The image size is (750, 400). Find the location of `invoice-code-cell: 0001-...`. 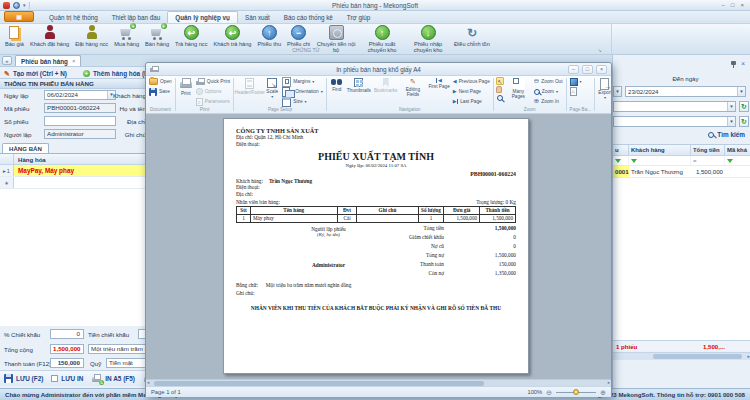

invoice-code-cell: 0001-... is located at coordinates (621, 172).